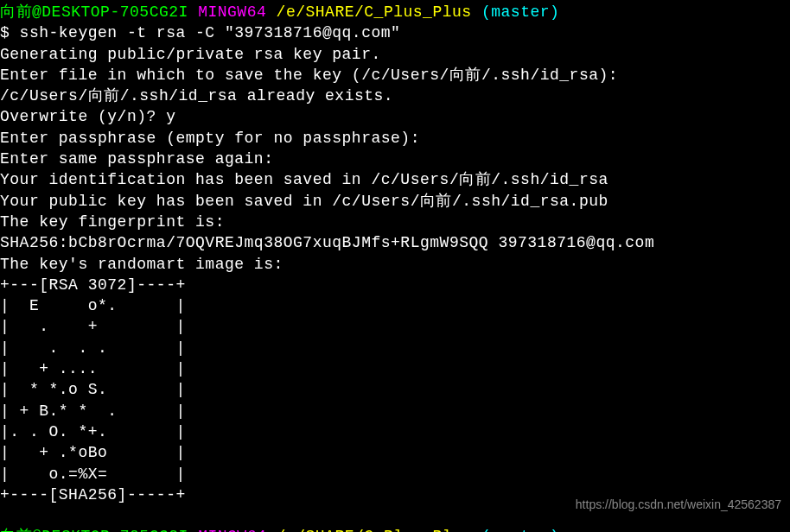 The width and height of the screenshot is (790, 532). What do you see at coordinates (280, 530) in the screenshot?
I see `prompt-line-2: 向前@DESKTOP-705CG2I MINGW64 /e/SHARE/C_Pl…` at bounding box center [280, 530].